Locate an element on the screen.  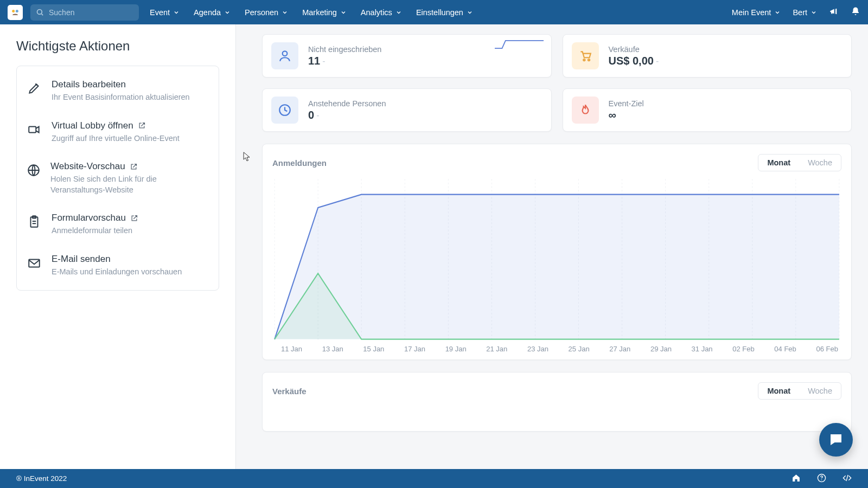
action-desc: Zugriff auf Ihre virtuelle Online-Event is located at coordinates (116, 139).